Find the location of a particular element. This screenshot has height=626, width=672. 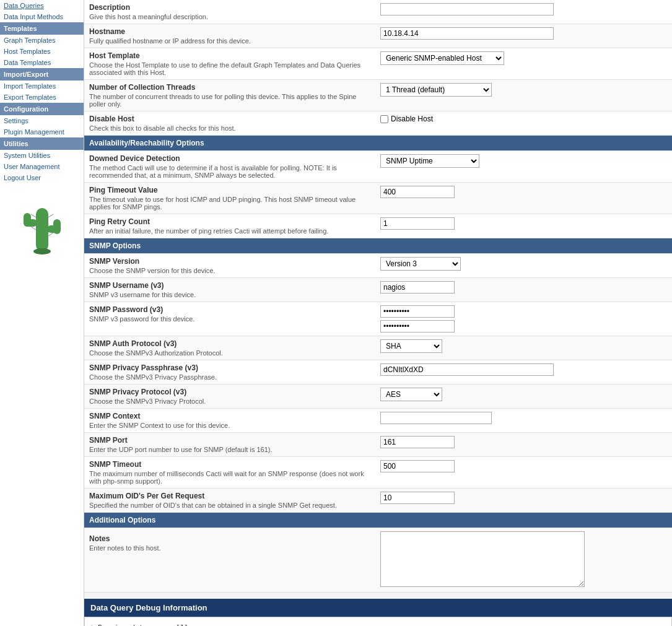

snmp-version-label: SNMP Version is located at coordinates (230, 261).